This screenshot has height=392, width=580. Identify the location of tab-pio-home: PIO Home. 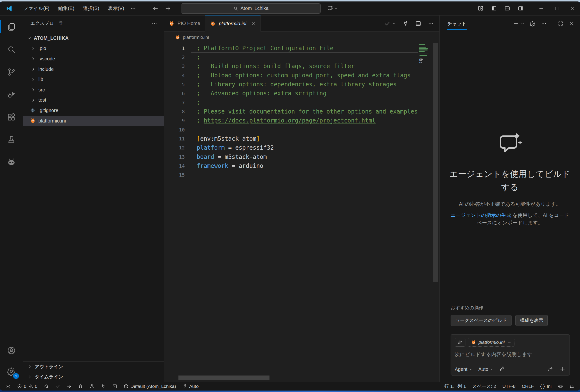
(185, 23).